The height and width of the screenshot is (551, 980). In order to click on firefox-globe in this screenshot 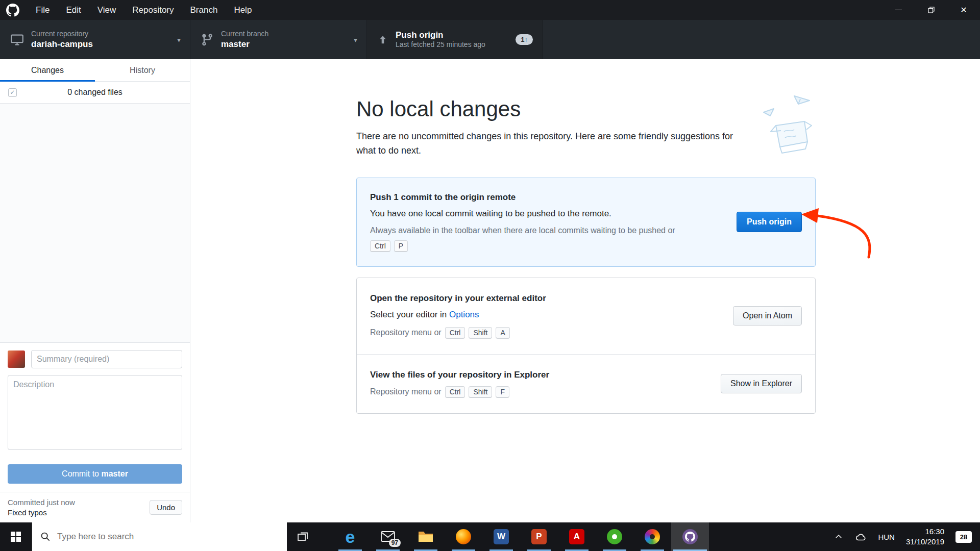, I will do `click(463, 537)`.